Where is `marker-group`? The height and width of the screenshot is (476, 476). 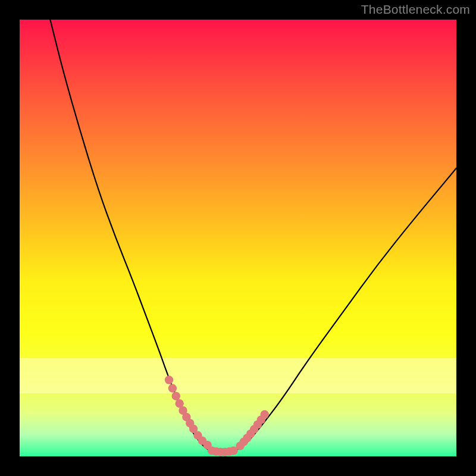
marker-group is located at coordinates (217, 416).